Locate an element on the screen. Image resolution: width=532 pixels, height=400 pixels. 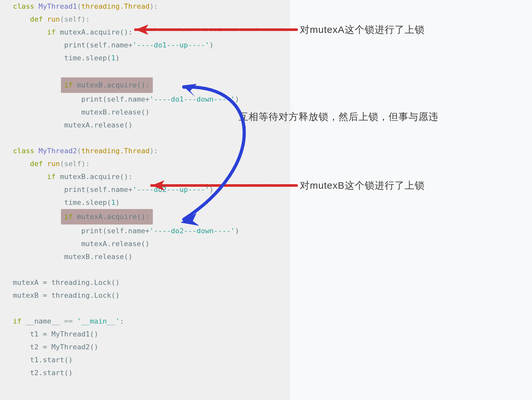
highlight-box-2: if mutexA.acquire(): is located at coordinates (107, 217).